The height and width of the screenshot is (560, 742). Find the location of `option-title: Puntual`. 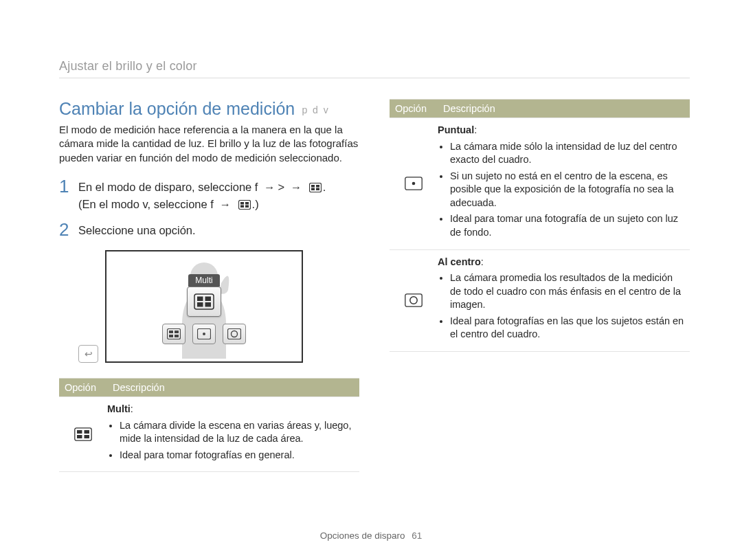

option-title: Puntual is located at coordinates (456, 130).